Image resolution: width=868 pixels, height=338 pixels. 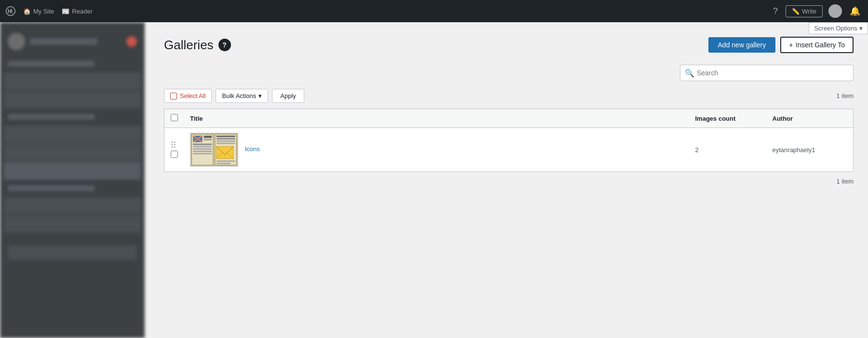 I want to click on row-images-count-cell: 2, so click(x=728, y=150).